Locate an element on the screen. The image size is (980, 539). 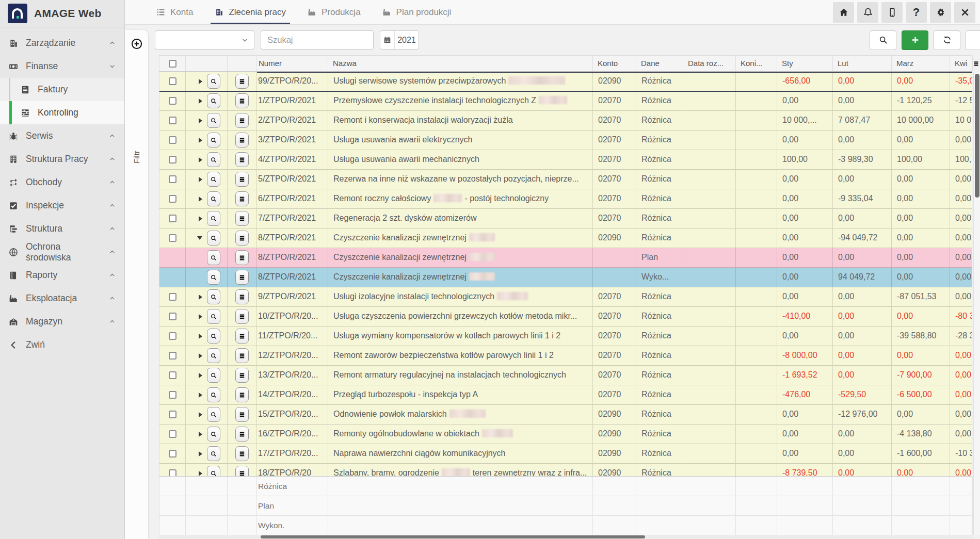
settings-button is located at coordinates (940, 12).